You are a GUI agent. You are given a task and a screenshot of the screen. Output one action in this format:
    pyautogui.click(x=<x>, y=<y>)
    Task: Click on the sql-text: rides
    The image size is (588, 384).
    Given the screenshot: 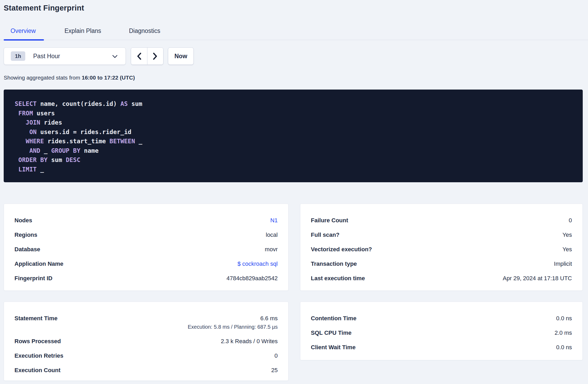 What is the action you would take?
    pyautogui.click(x=51, y=122)
    